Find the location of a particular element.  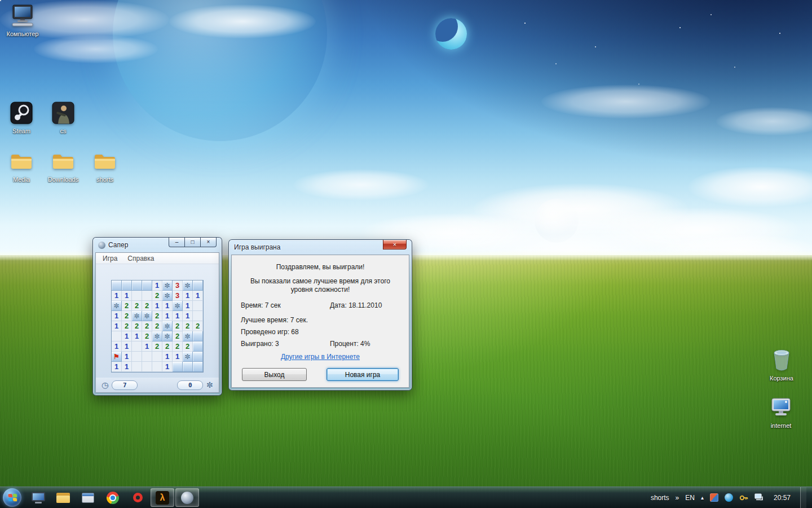

messenger-tray-icon is located at coordinates (729, 498).